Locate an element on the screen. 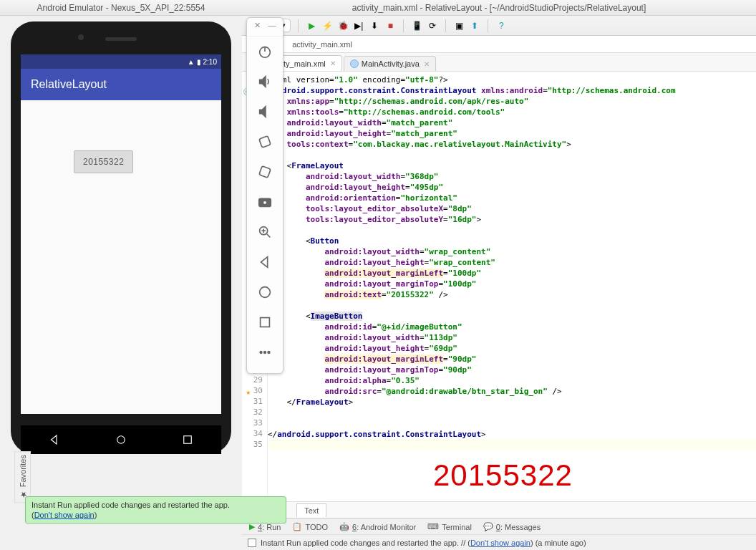 This screenshot has height=550, width=756. ide-toolbar: 📱 app ▾ ▶ ⚡ 🐞 ▶| ⬇ ■ 📱 ⟳ ▣ ⬆ ? is located at coordinates (499, 26).